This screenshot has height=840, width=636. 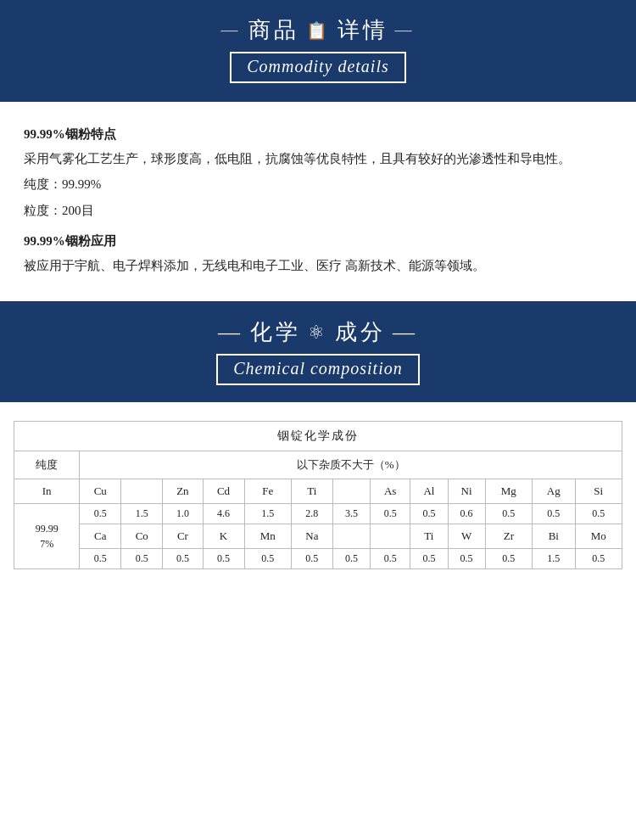 I want to click on elem-Fe: Fe, so click(x=268, y=492).